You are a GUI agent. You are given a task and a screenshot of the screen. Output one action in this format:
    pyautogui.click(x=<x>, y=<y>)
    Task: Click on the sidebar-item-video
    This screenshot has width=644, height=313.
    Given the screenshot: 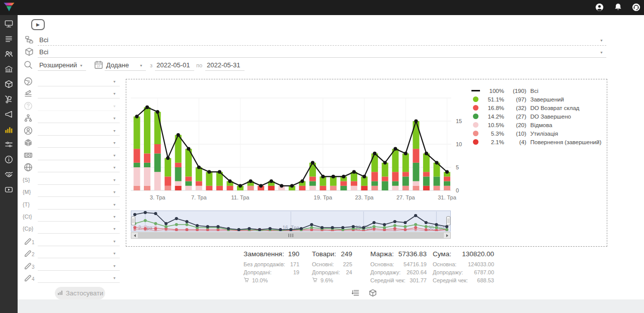 What is the action you would take?
    pyautogui.click(x=9, y=189)
    